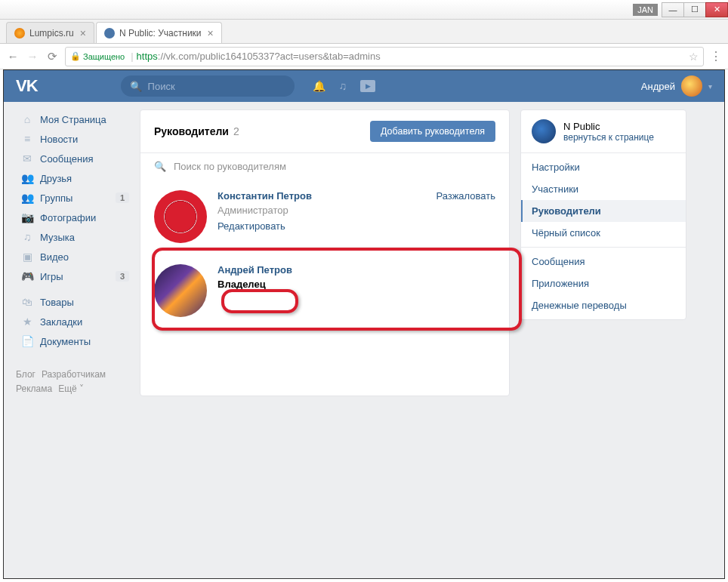  I want to click on add-admin-button: Добавить руководителя, so click(433, 131).